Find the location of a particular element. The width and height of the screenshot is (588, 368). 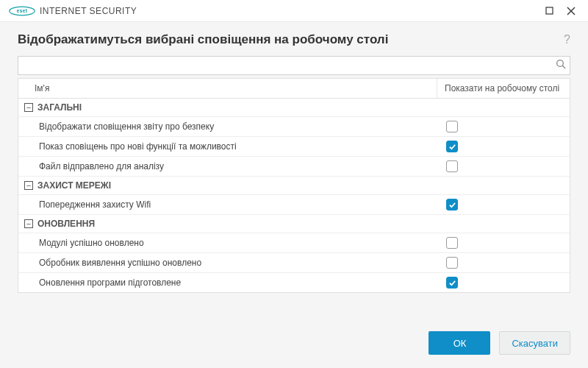

item-label: Оновлення програми підготовлене is located at coordinates (243, 283).